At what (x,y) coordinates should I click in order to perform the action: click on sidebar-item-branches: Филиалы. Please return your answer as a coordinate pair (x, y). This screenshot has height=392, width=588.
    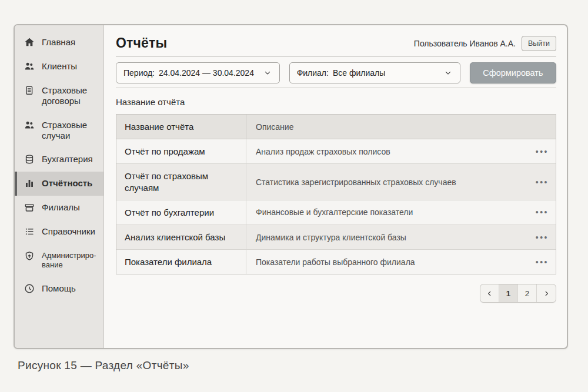
    Looking at the image, I should click on (59, 208).